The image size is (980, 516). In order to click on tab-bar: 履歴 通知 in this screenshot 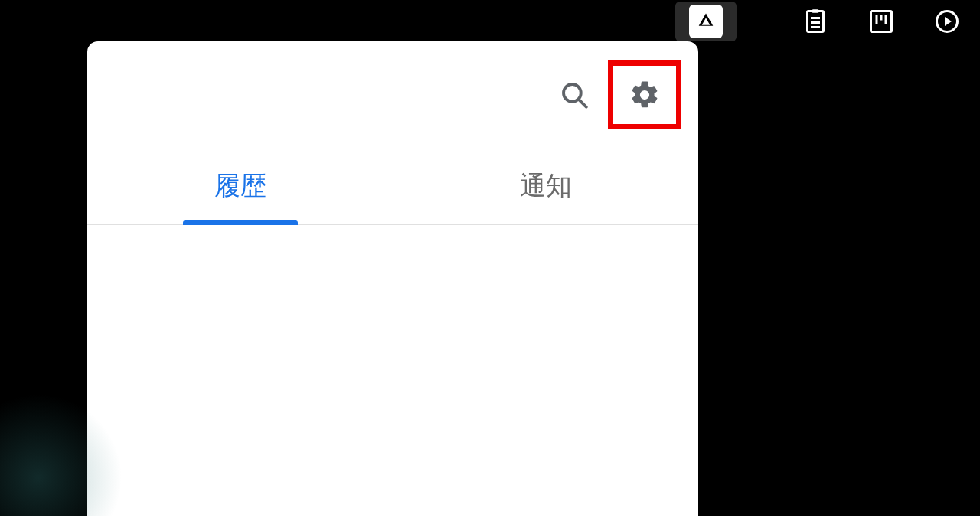, I will do `click(393, 187)`.